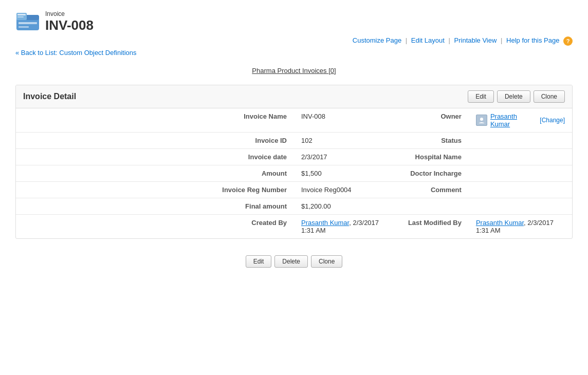 The image size is (588, 375). What do you see at coordinates (433, 141) in the screenshot?
I see `status-label: Status` at bounding box center [433, 141].